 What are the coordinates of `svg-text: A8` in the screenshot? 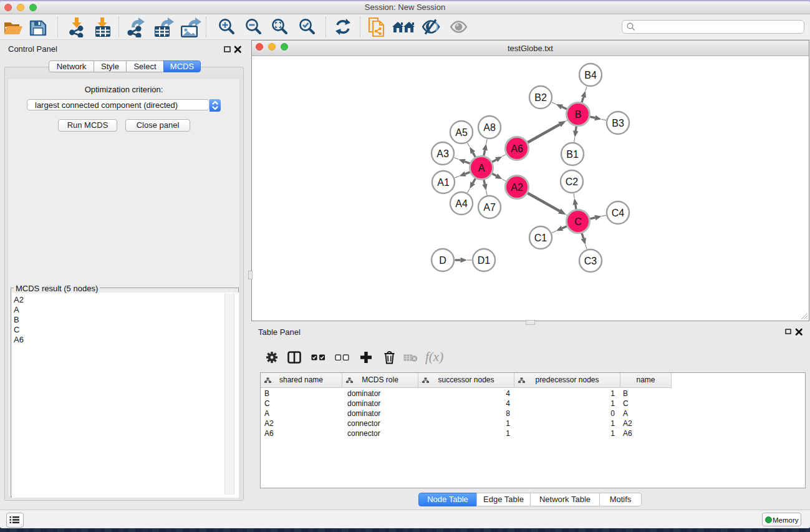 It's located at (489, 127).